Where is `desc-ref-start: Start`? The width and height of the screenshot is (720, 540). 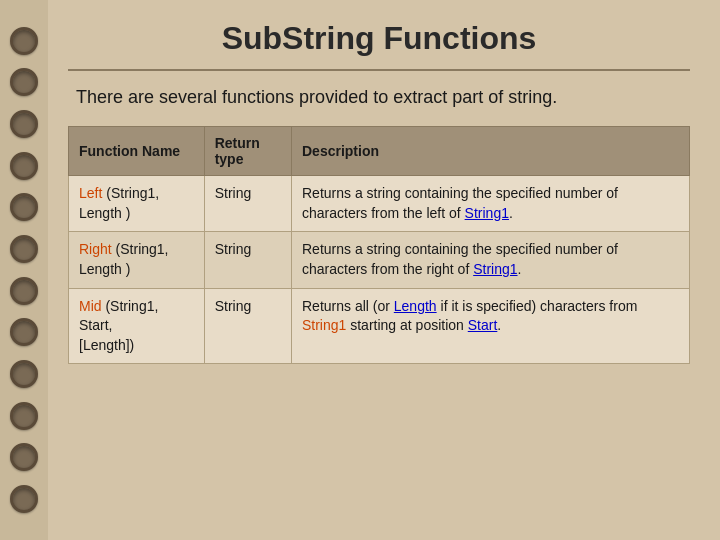
desc-ref-start: Start is located at coordinates (483, 325).